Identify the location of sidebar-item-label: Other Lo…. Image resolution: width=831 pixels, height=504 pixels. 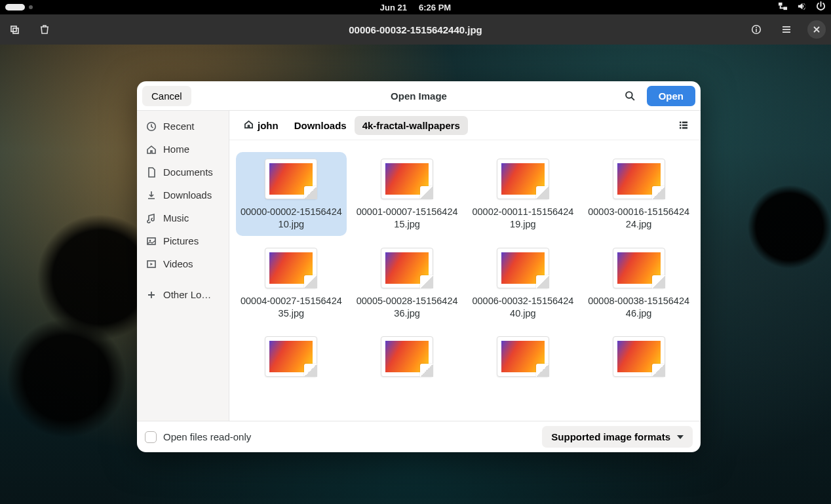
(187, 295).